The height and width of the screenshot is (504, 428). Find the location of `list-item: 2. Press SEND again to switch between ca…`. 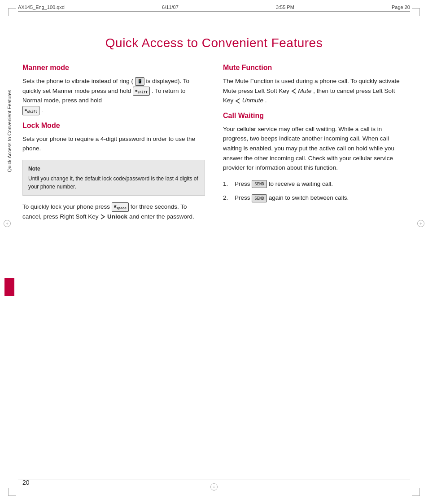

list-item: 2. Press SEND again to switch between ca… is located at coordinates (314, 198).